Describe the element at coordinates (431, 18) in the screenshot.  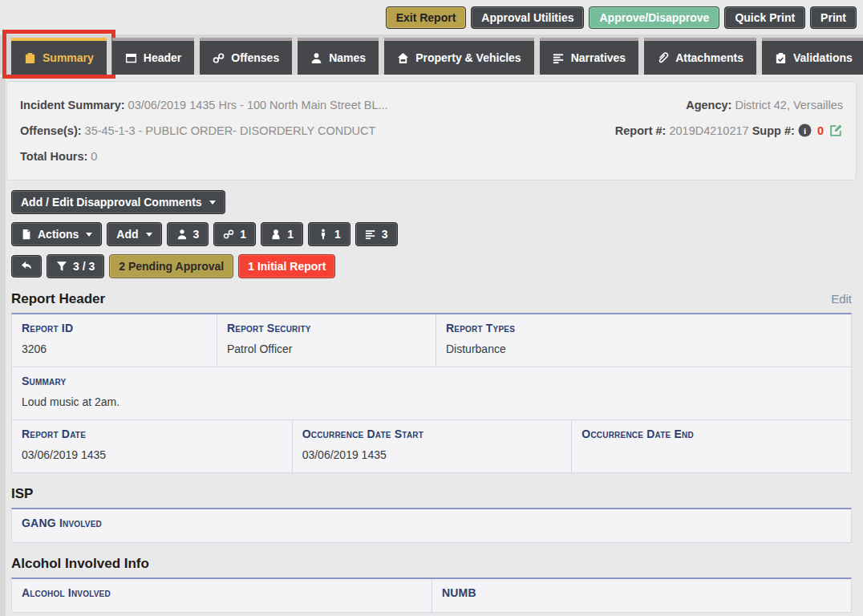
I see `action-bar: Exit Report Approval Utilities Approve/D…` at that location.